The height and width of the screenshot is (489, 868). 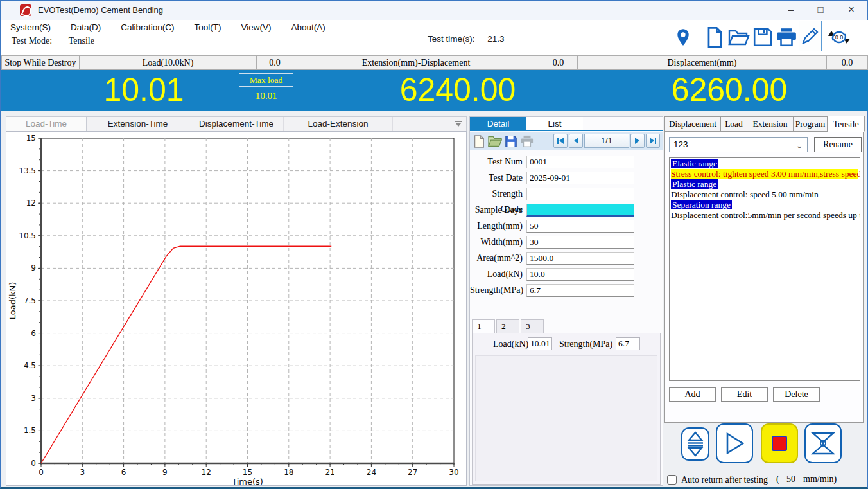 I want to click on print-record-icon, so click(x=527, y=141).